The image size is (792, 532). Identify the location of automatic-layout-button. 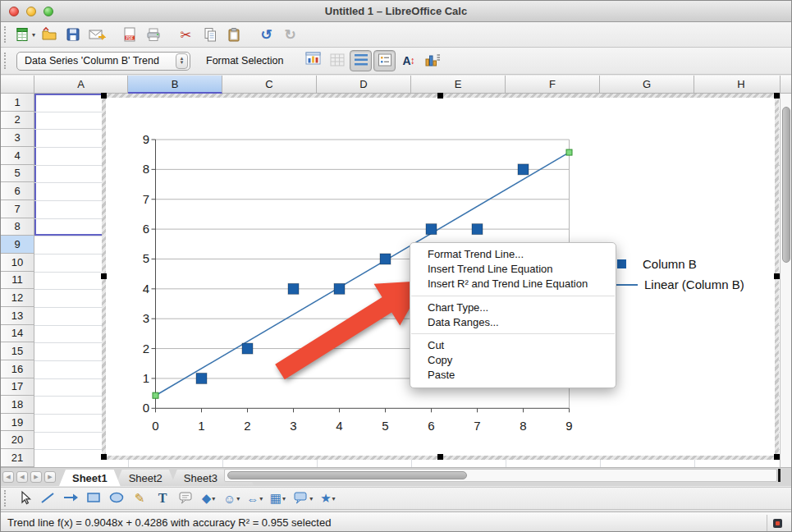
(432, 61).